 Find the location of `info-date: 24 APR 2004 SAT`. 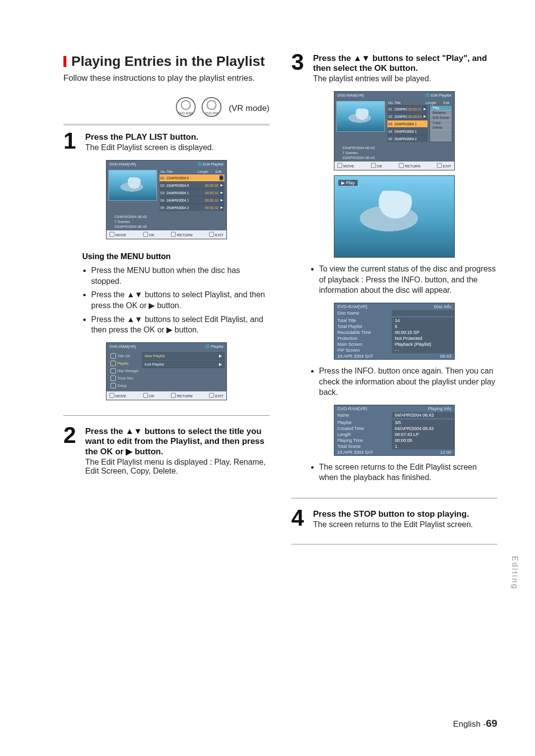

info-date: 24 APR 2004 SAT is located at coordinates (355, 356).